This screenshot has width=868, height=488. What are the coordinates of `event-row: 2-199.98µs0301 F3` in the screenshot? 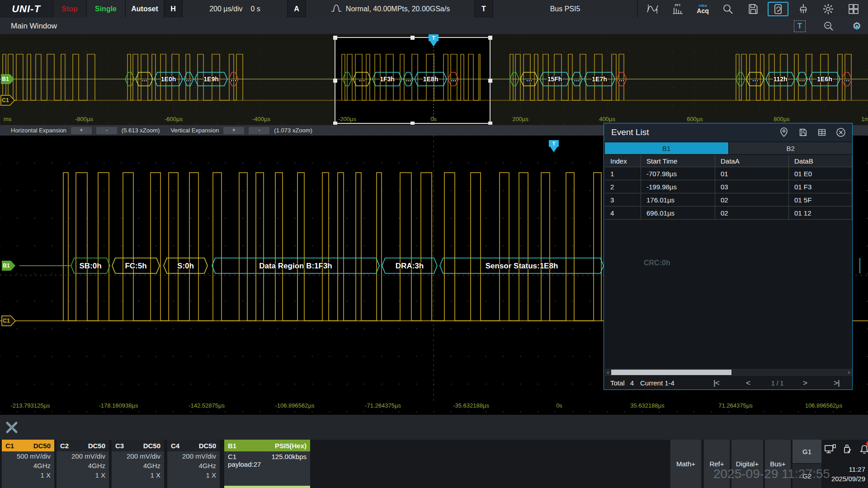 It's located at (729, 187).